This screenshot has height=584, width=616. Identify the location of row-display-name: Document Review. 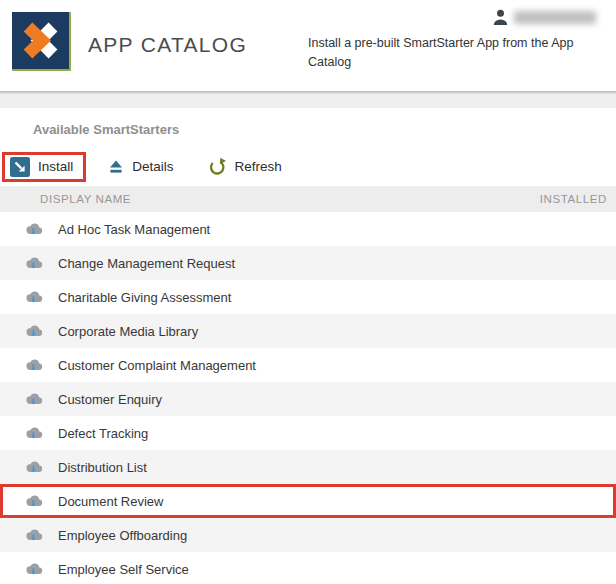
(111, 502).